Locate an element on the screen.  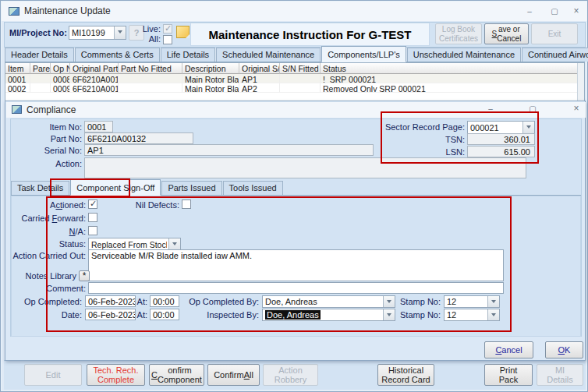
carried-forward-label: Carried Forward: is located at coordinates (48, 218).